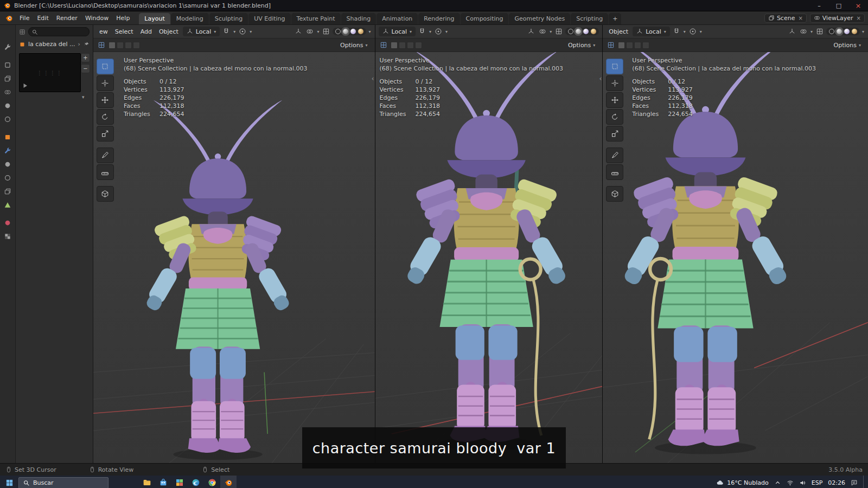 The width and height of the screenshot is (868, 488). What do you see at coordinates (8, 151) in the screenshot?
I see `modifiers-tab-icon` at bounding box center [8, 151].